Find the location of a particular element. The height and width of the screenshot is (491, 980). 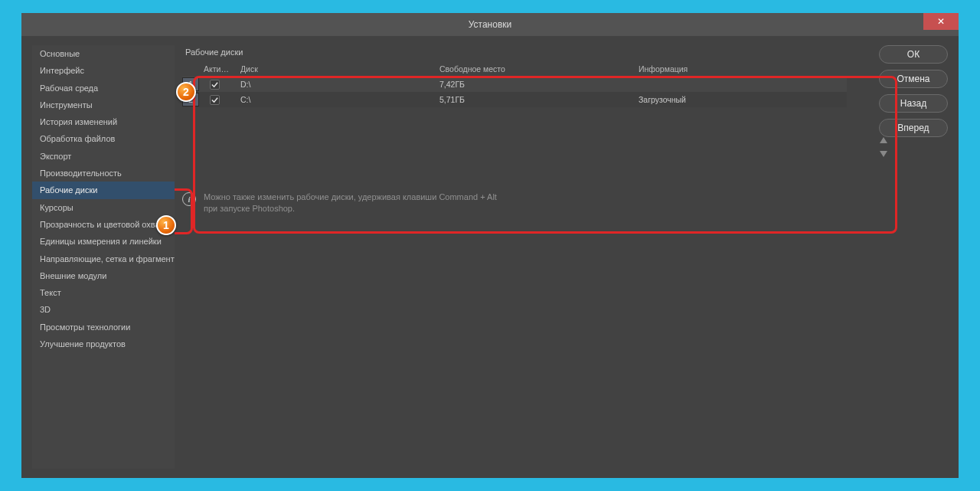

cell-free: 7,42ГБ is located at coordinates (534, 84).